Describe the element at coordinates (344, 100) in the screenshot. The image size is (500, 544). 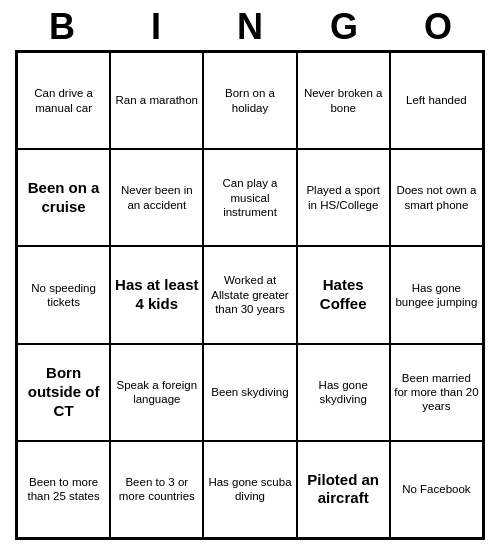
I see `bingo-cell-3: Never broken a bone` at that location.